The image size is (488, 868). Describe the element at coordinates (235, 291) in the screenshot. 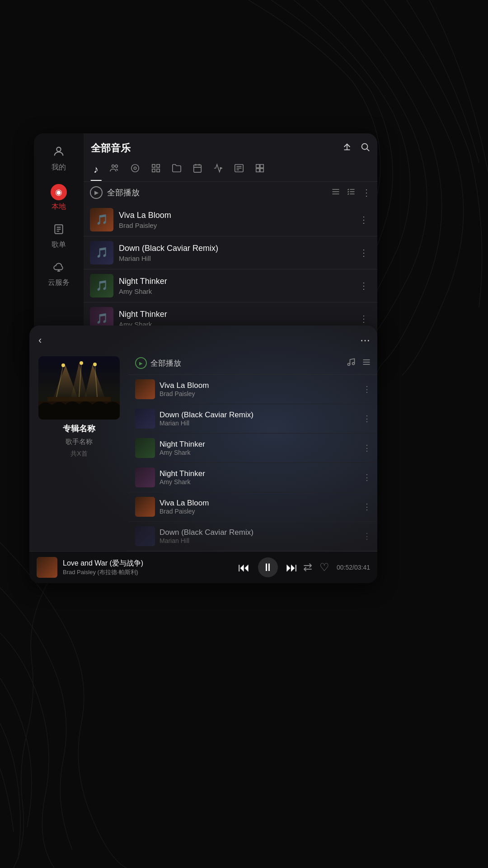

I see `song-artist: Amy Shark` at that location.